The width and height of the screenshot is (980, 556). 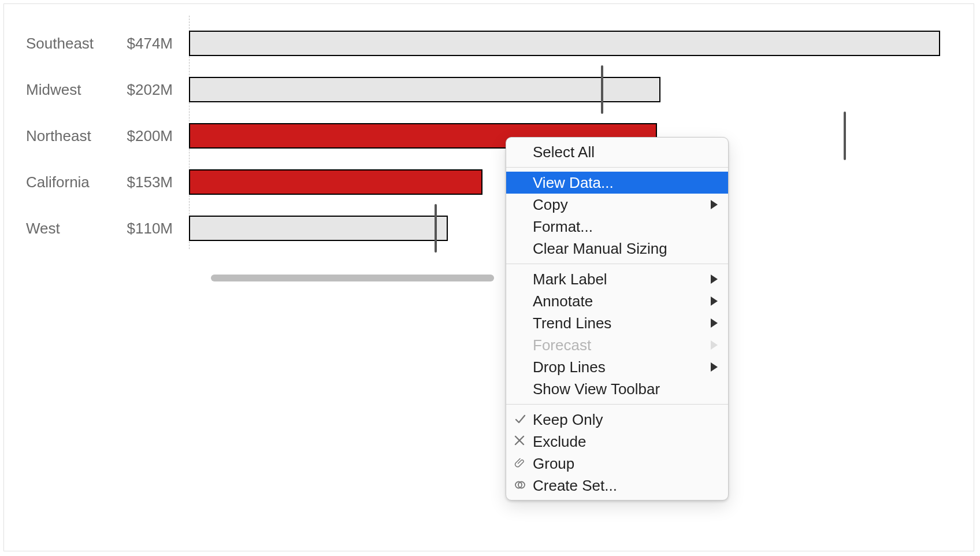 I want to click on menu-clear-manual-sizing: Clear Manual Sizing, so click(x=617, y=249).